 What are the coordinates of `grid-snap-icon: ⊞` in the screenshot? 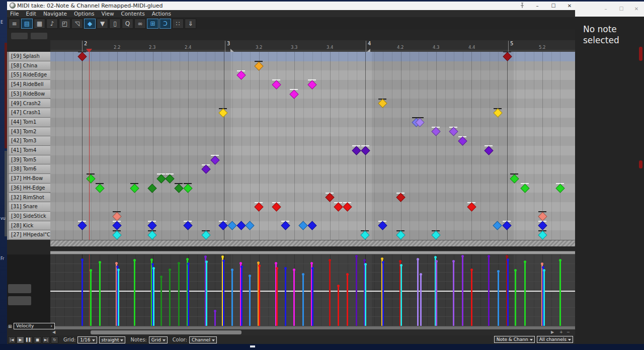 It's located at (153, 24).